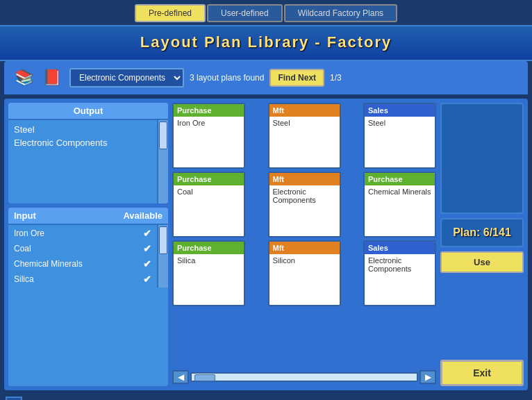 The height and width of the screenshot is (400, 532). What do you see at coordinates (22, 249) in the screenshot?
I see `input-coal-label: Coal` at bounding box center [22, 249].